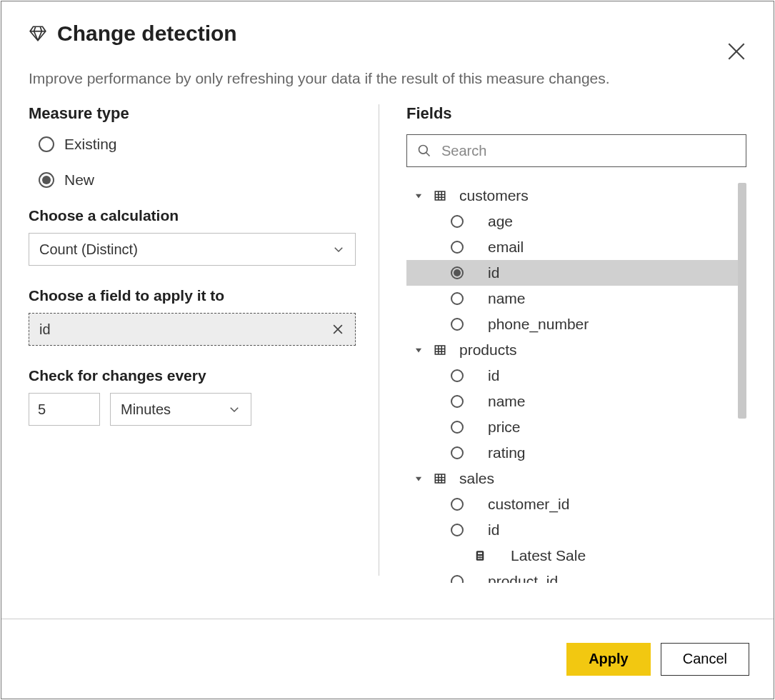  Describe the element at coordinates (338, 329) in the screenshot. I see `clear-field-icon` at that location.